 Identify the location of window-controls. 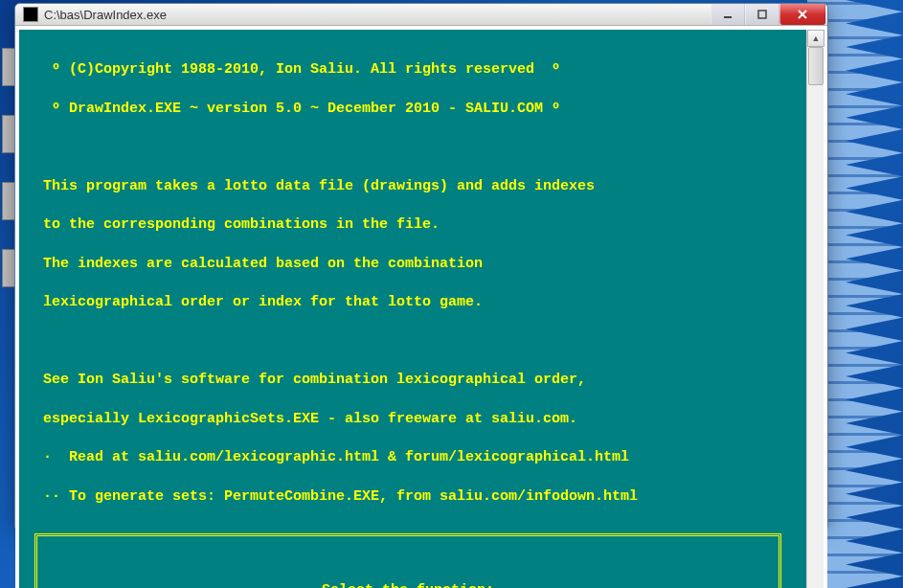
(768, 14).